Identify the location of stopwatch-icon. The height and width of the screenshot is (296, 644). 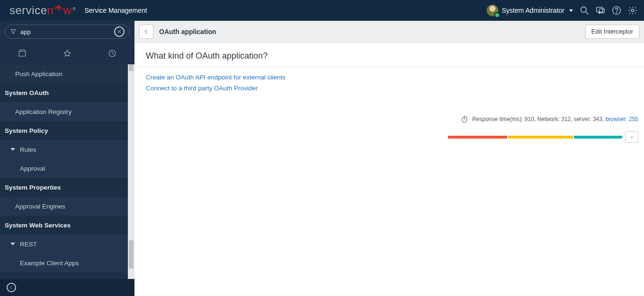
(465, 119).